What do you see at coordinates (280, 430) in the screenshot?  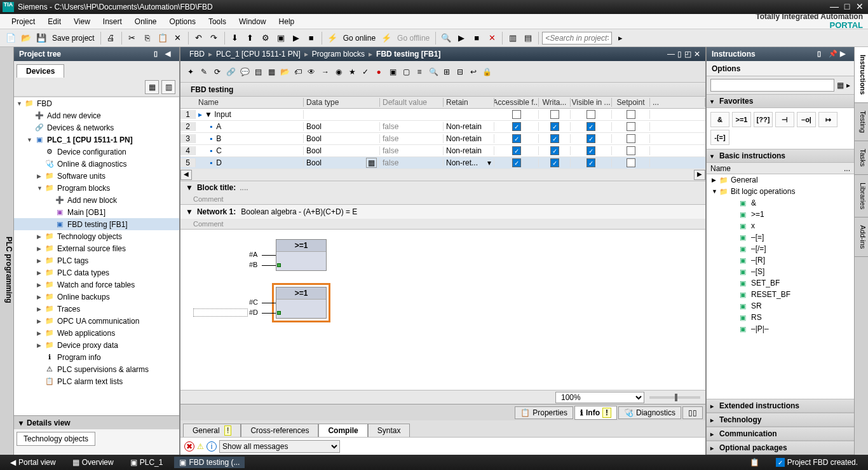 I see `tab-cross-refs: Cross-references` at bounding box center [280, 430].